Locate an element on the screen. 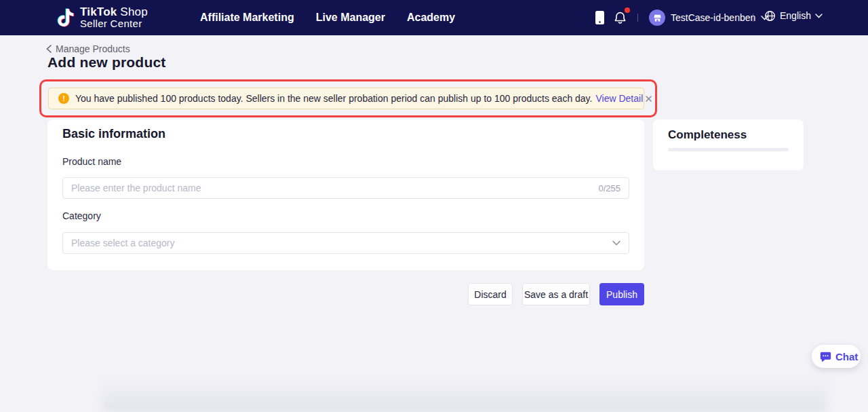 The image size is (868, 412). product-name-field: 0/255 is located at coordinates (346, 188).